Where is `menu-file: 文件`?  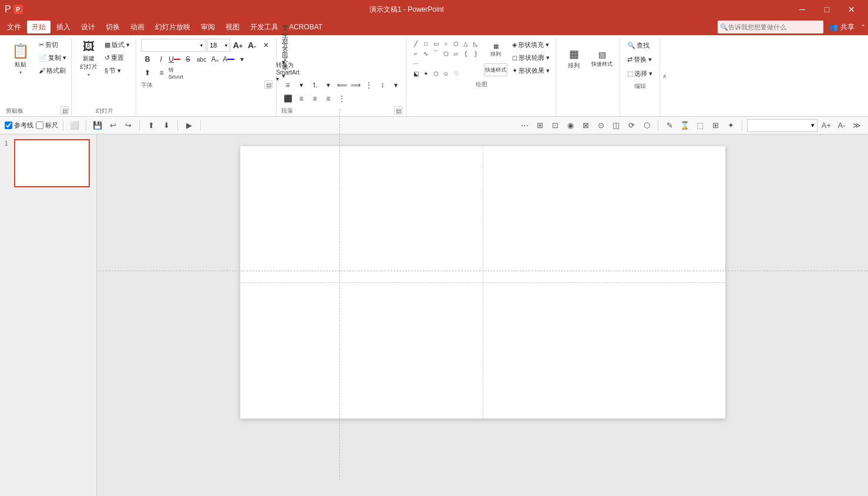 menu-file: 文件 is located at coordinates (14, 27).